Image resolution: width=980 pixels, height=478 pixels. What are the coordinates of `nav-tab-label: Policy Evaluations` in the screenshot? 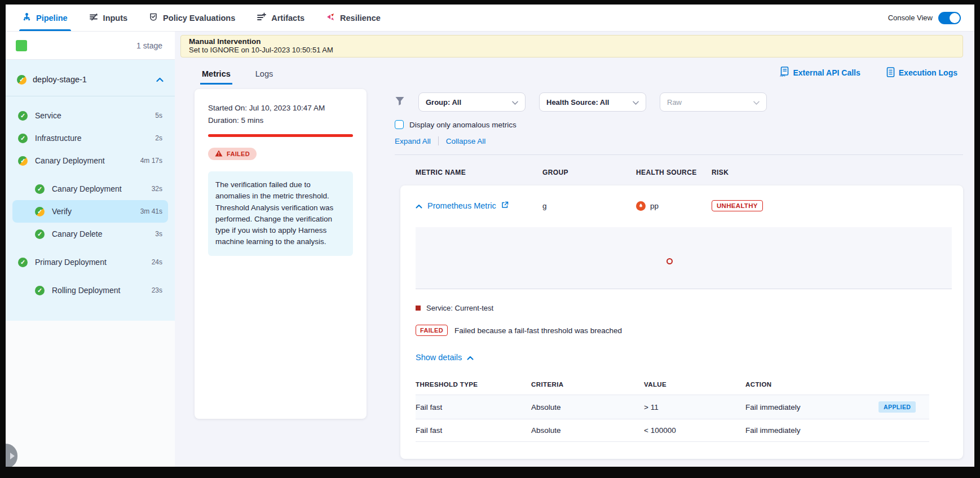 It's located at (199, 18).